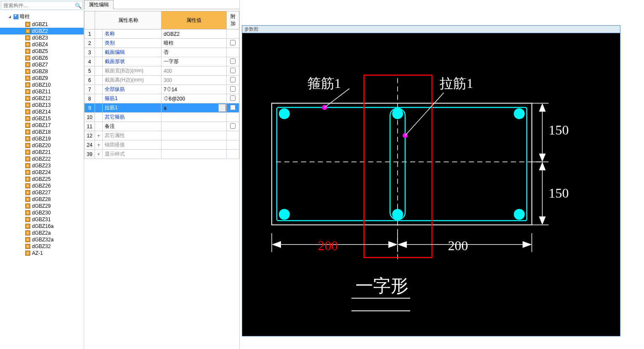 The height and width of the screenshot is (349, 644). I want to click on property-row: 11备注, so click(162, 127).